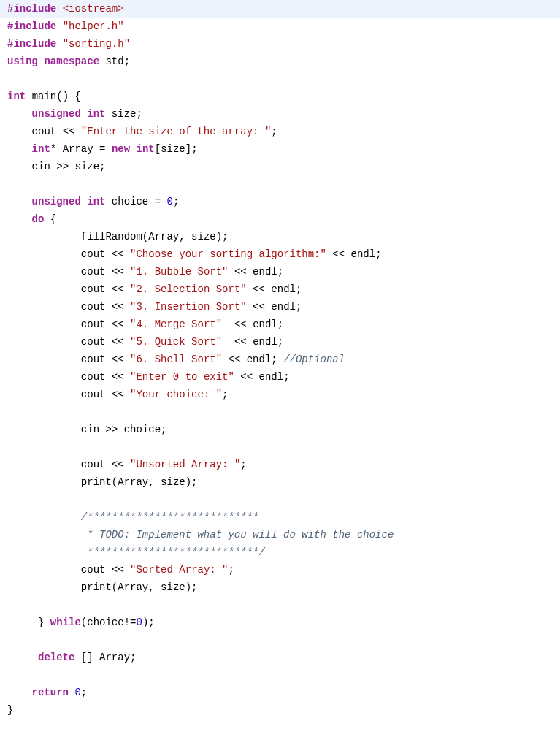  What do you see at coordinates (105, 622) in the screenshot?
I see `identifier: choice` at bounding box center [105, 622].